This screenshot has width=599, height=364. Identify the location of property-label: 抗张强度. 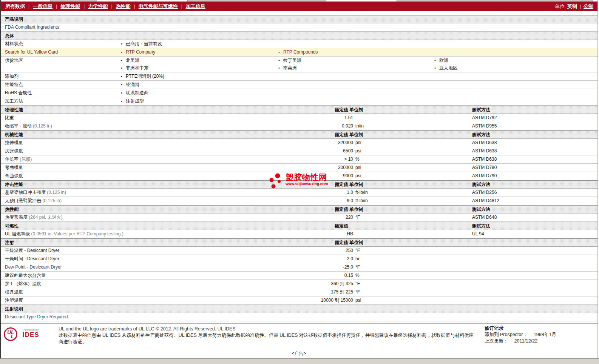
(14, 151).